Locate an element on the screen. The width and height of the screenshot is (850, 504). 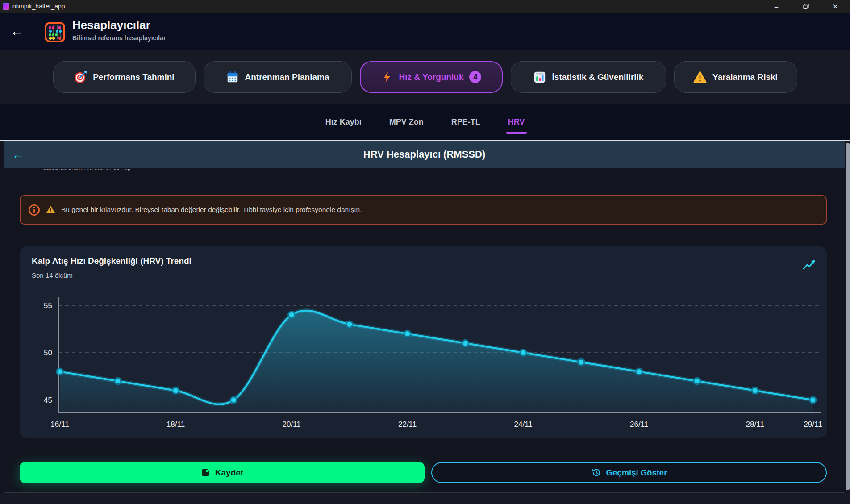
minimize-icon: – is located at coordinates (776, 6).